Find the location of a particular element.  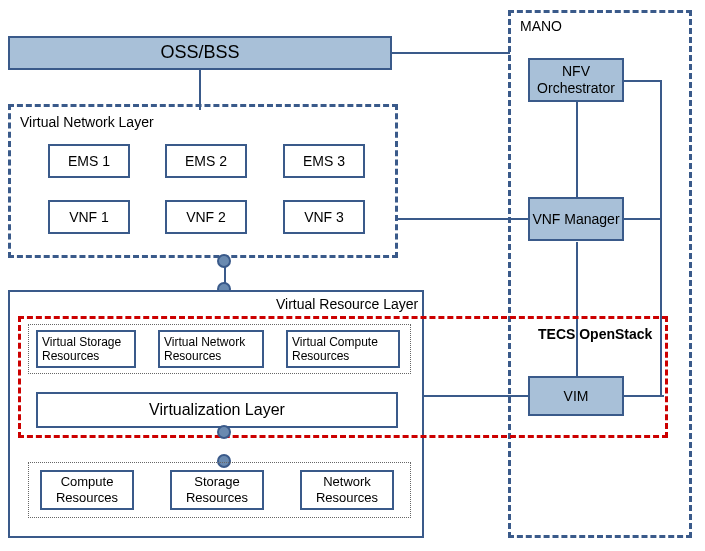

virt-storage-res: Virtual Storage Resources is located at coordinates (86, 349).